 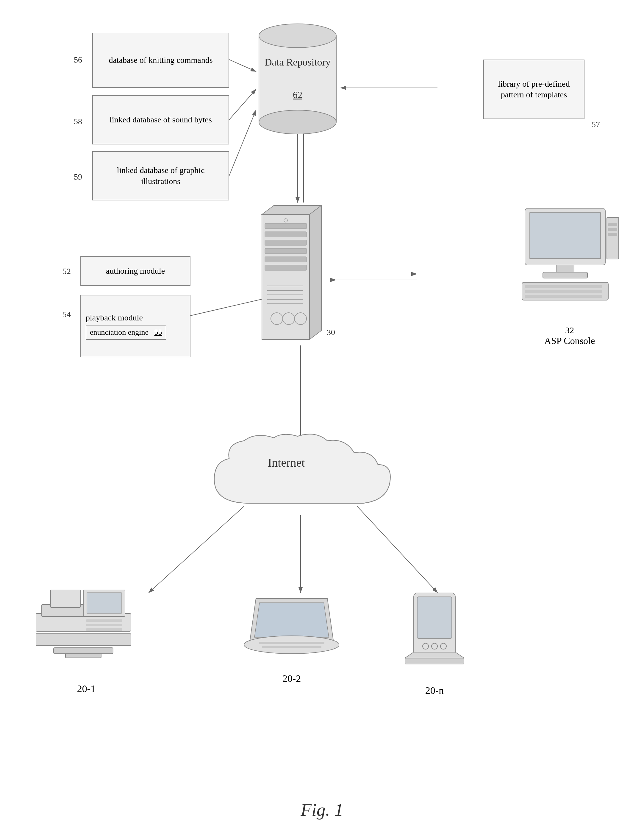 I want to click on internet-label: Internet, so click(x=286, y=463).